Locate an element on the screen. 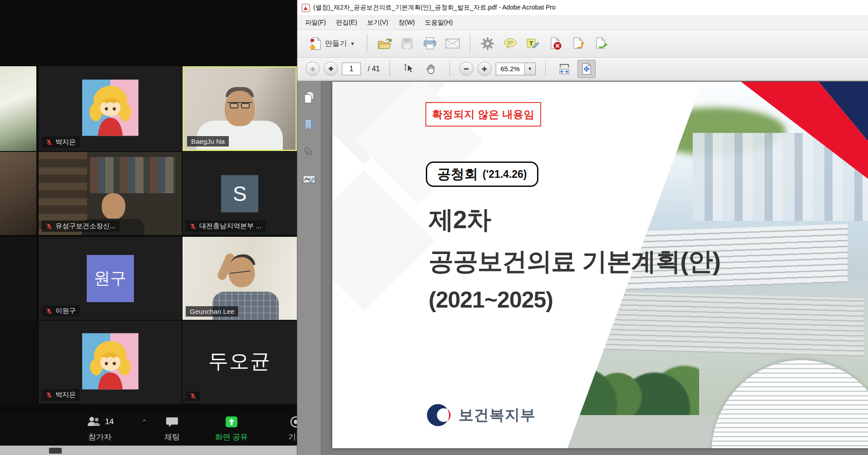  window-title: (별첨)_제2차_공공보건의료_기본계획(안)_공청회_발표_자료.pdf - … is located at coordinates (434, 8).